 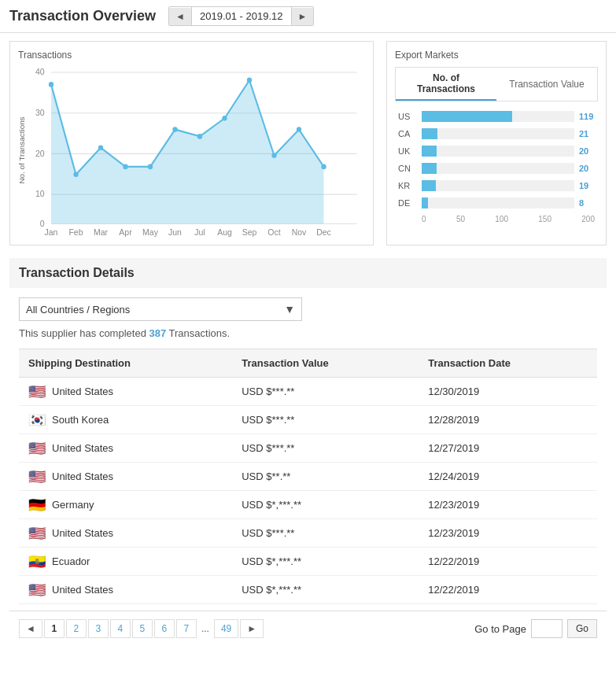 I want to click on cell-destination-1: 🇰🇷 South Korea, so click(x=126, y=420).